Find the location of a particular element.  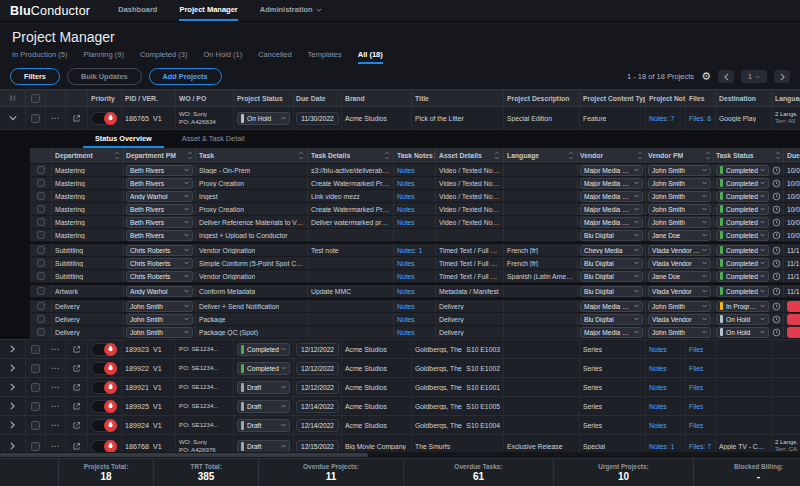

column-header-asset-details: Asset Details is located at coordinates (470, 156).